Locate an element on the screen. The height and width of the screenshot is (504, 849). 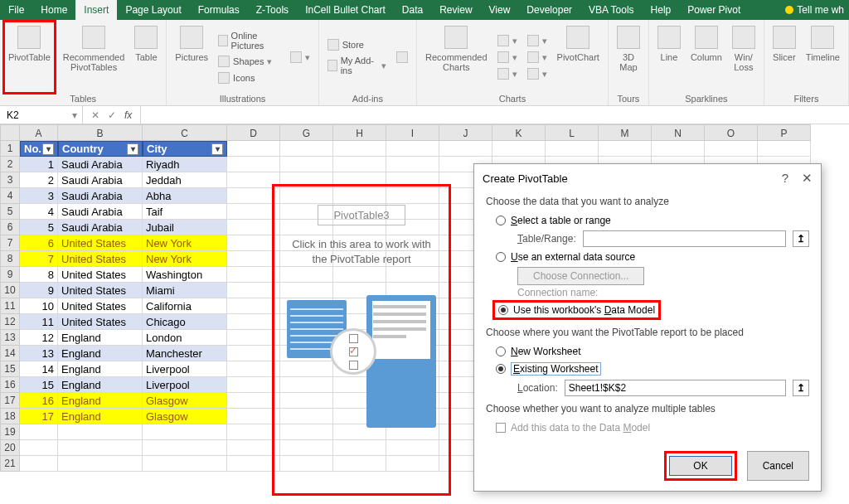
tab-view: View is located at coordinates (500, 10).